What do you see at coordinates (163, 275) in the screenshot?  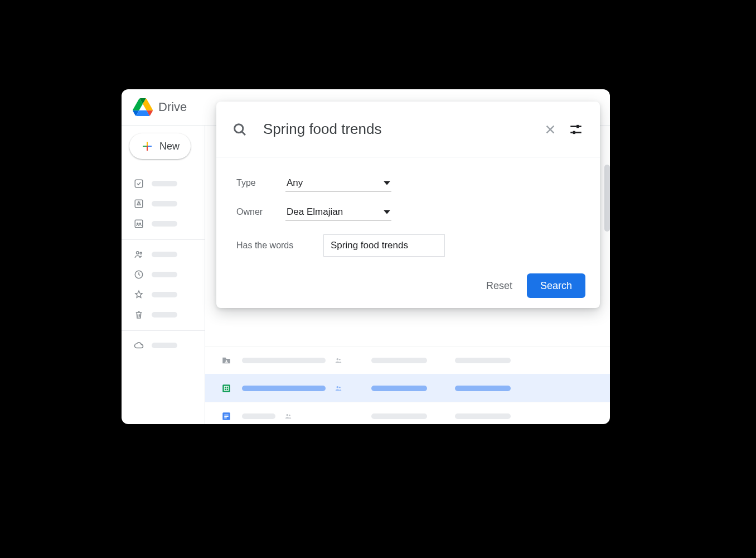 I see `sidebar: New` at bounding box center [163, 275].